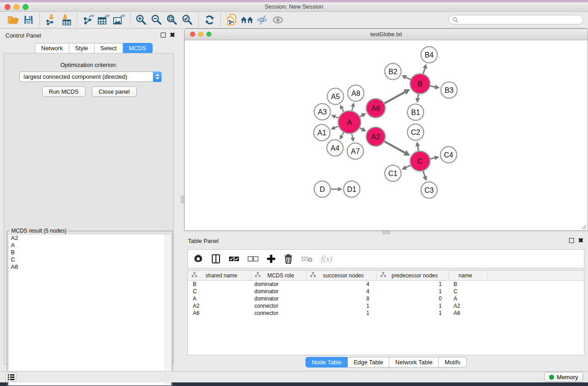 The image size is (588, 386). I want to click on tab-motifs: Motifs, so click(453, 362).